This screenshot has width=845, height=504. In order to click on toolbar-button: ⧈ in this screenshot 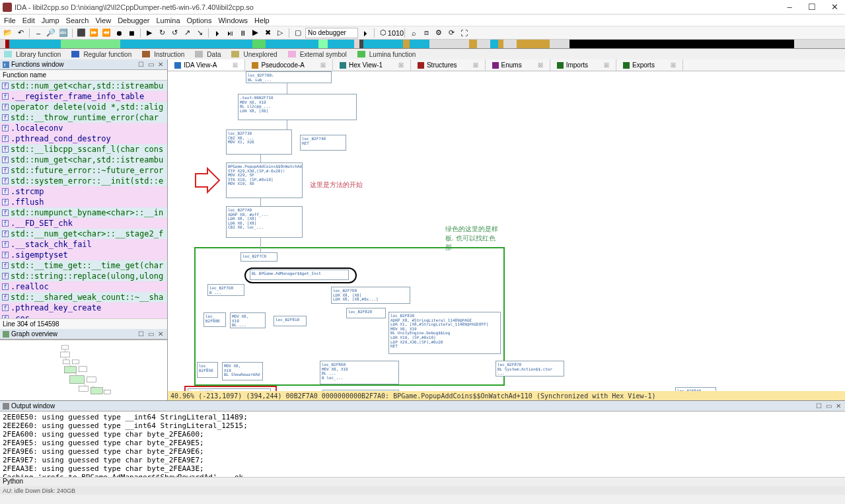, I will do `click(426, 33)`.